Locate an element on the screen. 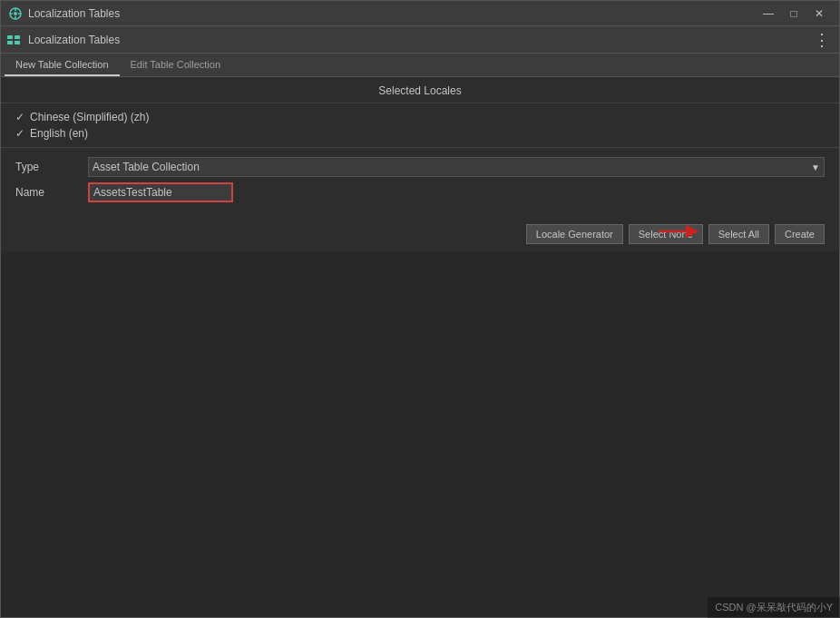  list-item: ✓ English (en) is located at coordinates (420, 133).